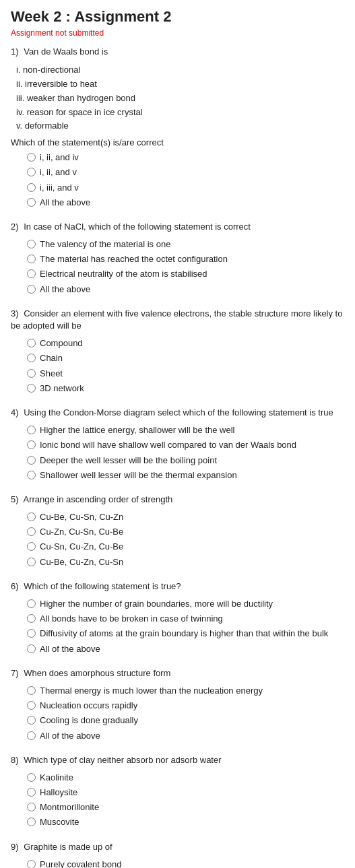 Image resolution: width=355 pixels, height=868 pixels. Describe the element at coordinates (186, 445) in the screenshot. I see `question-4-option-2: Ionic bond will have shallow well compar…` at that location.